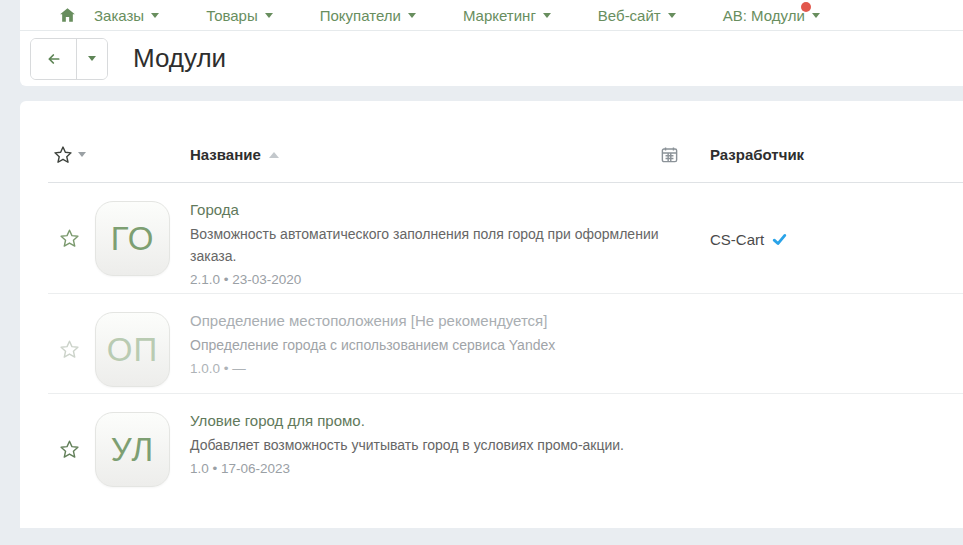  Describe the element at coordinates (180, 58) in the screenshot. I see `page-title: Модули` at that location.